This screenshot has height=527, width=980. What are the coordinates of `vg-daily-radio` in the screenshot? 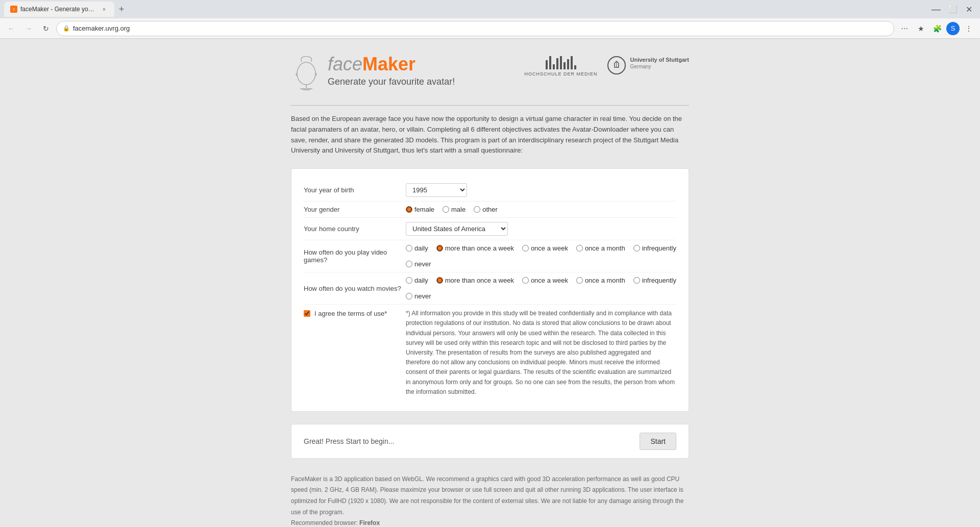 It's located at (409, 248).